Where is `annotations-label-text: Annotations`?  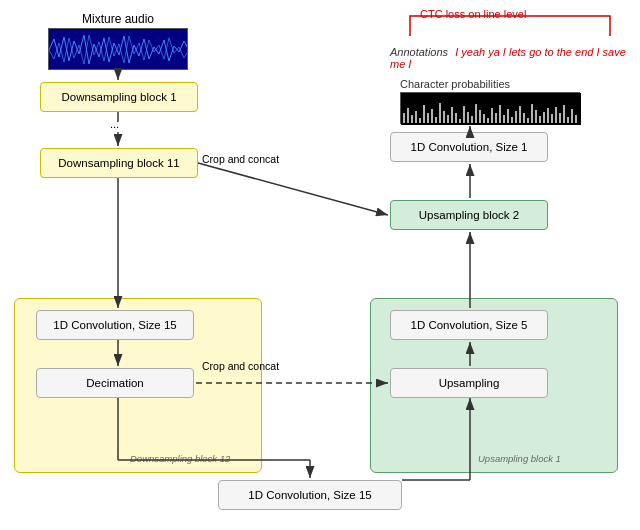
annotations-label-text: Annotations is located at coordinates (419, 52).